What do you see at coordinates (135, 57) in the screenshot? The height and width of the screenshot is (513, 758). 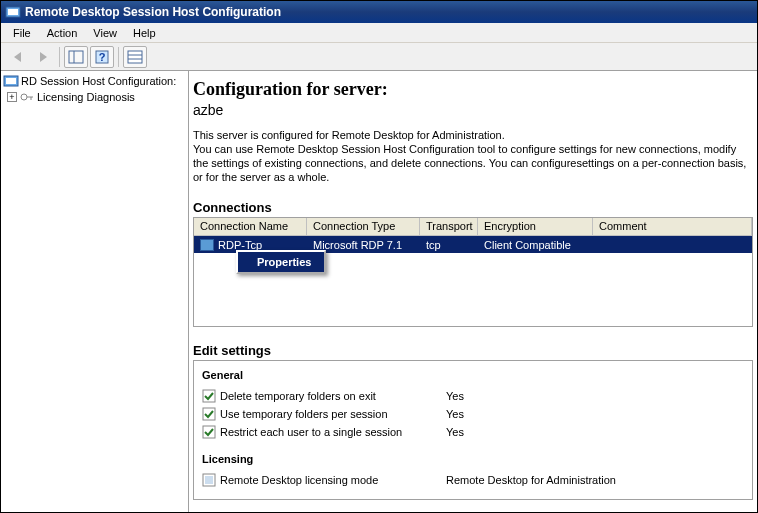 I see `properties-toolbar-button` at bounding box center [135, 57].